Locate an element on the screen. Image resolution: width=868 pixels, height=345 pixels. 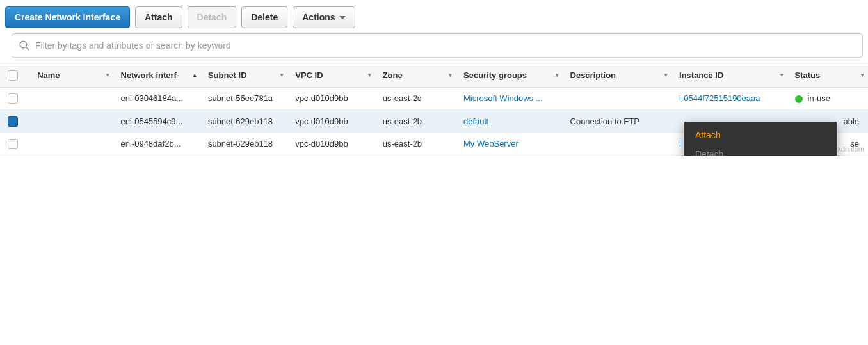
create-network-interface-button: Create Network Interface is located at coordinates (68, 17).